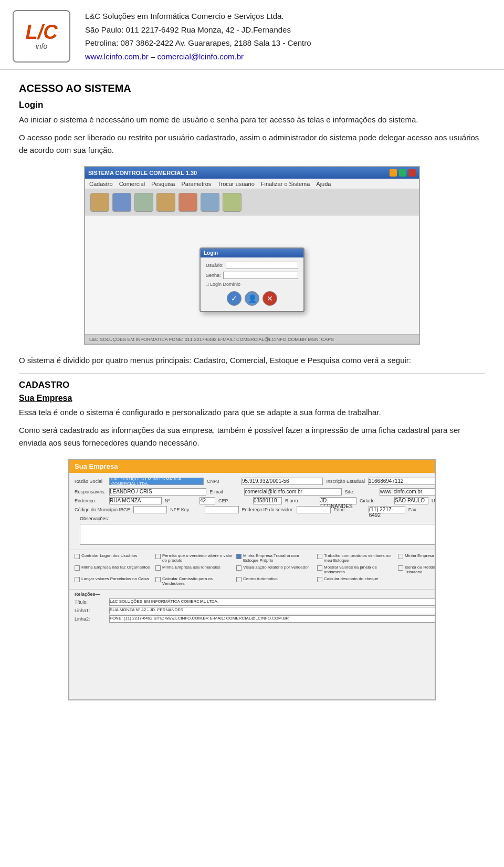 This screenshot has height=867, width=504. Describe the element at coordinates (350, 510) in the screenshot. I see `fone-label: Fone:` at that location.